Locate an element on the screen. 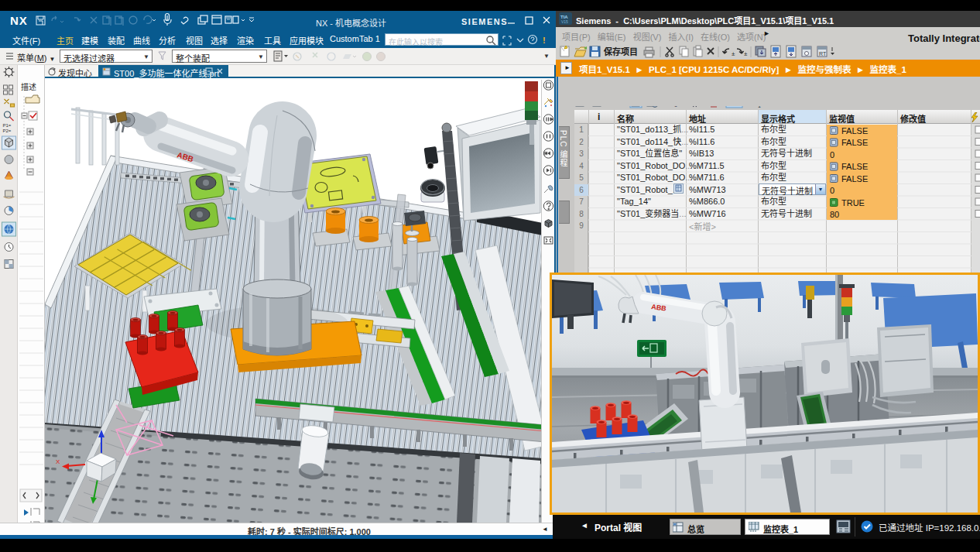 The width and height of the screenshot is (980, 552). svg-text: RT is located at coordinates (823, 54).